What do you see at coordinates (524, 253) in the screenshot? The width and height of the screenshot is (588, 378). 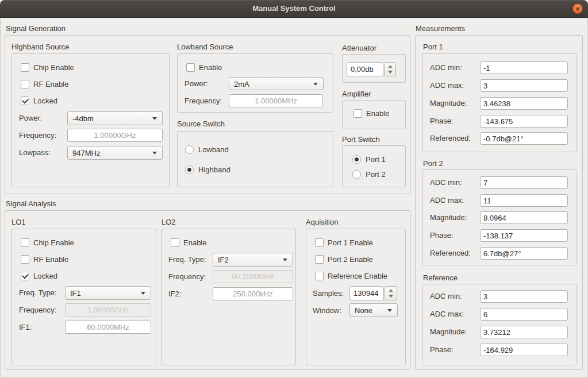 I see `port2-referenced-input: 6.7db@27°` at bounding box center [524, 253].